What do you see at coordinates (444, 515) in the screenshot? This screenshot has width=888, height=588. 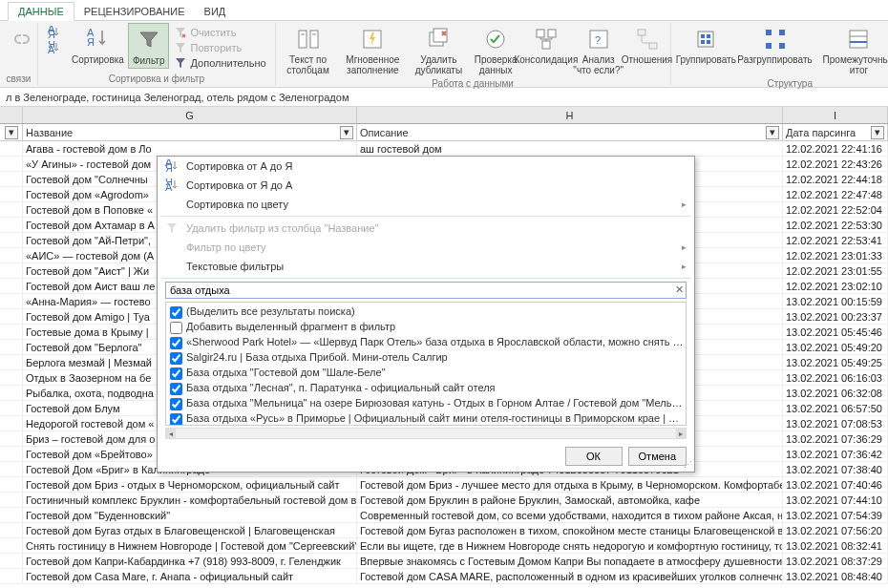 I see `table-row: Гостевой дом "Буденновский"Современный г…` at bounding box center [444, 515].